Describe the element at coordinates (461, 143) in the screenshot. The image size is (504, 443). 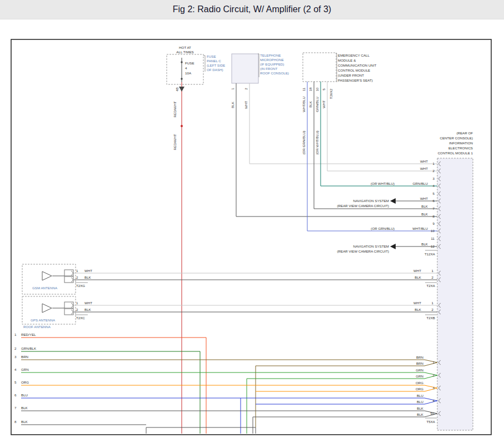
I see `diagram-label: INFORMATION` at that location.